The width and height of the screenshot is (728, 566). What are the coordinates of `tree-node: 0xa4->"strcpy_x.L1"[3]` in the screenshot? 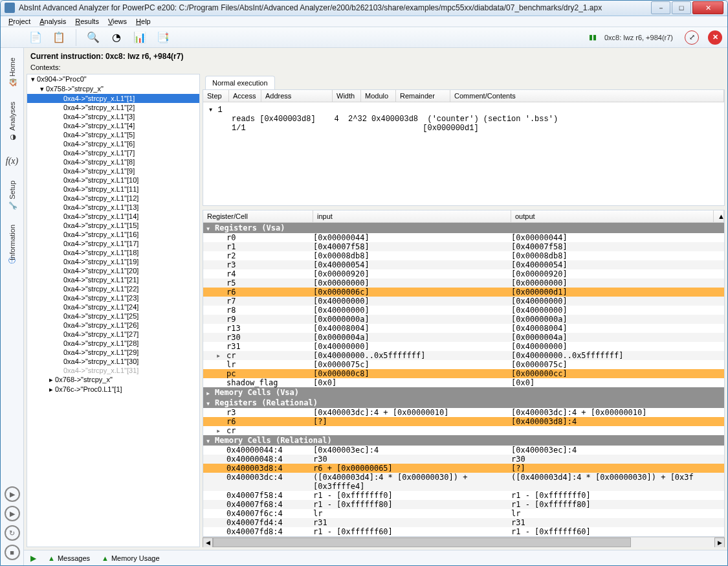 It's located at (113, 117).